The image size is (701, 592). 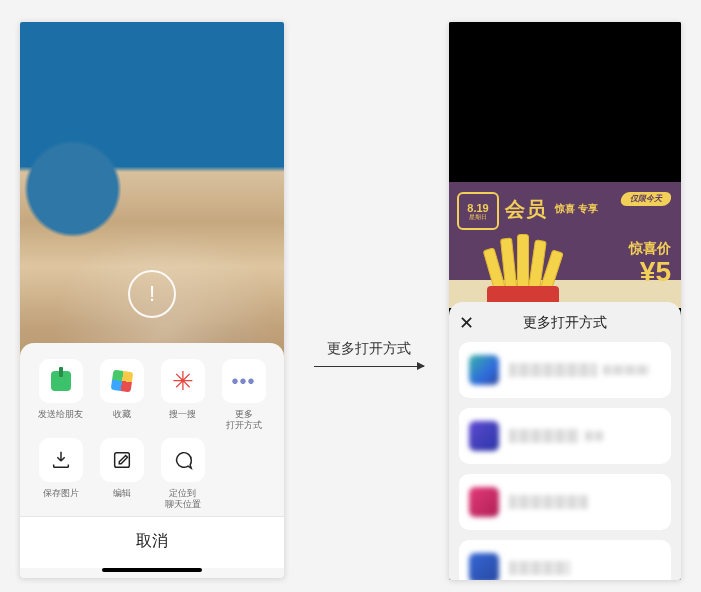 What do you see at coordinates (122, 396) in the screenshot?
I see `action-favorite: 收藏` at bounding box center [122, 396].